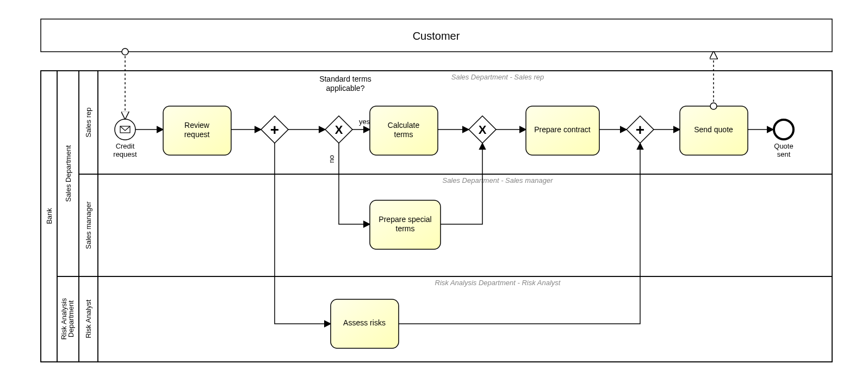  Describe the element at coordinates (562, 130) in the screenshot. I see `task-prepare-contract-label: Prepare contract` at that location.